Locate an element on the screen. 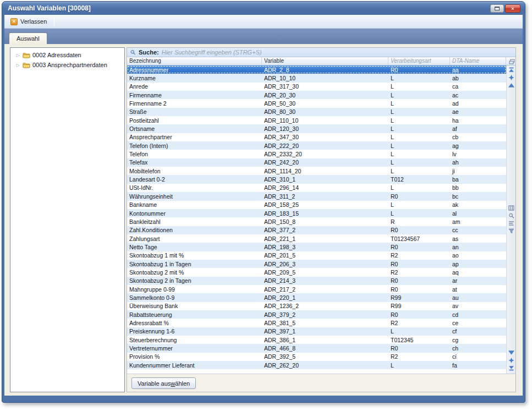 This screenshot has width=532, height=411. cell-variable: ADR_397_1 is located at coordinates (325, 331).